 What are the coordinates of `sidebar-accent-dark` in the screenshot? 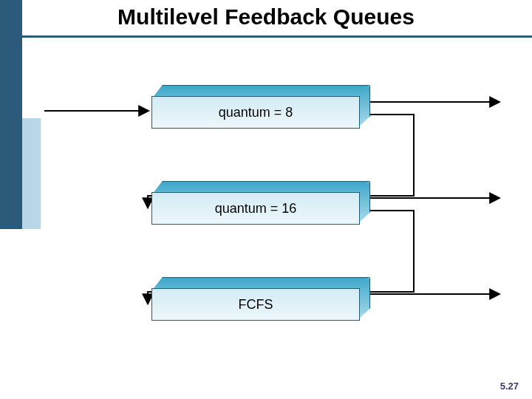 It's located at (11, 115).